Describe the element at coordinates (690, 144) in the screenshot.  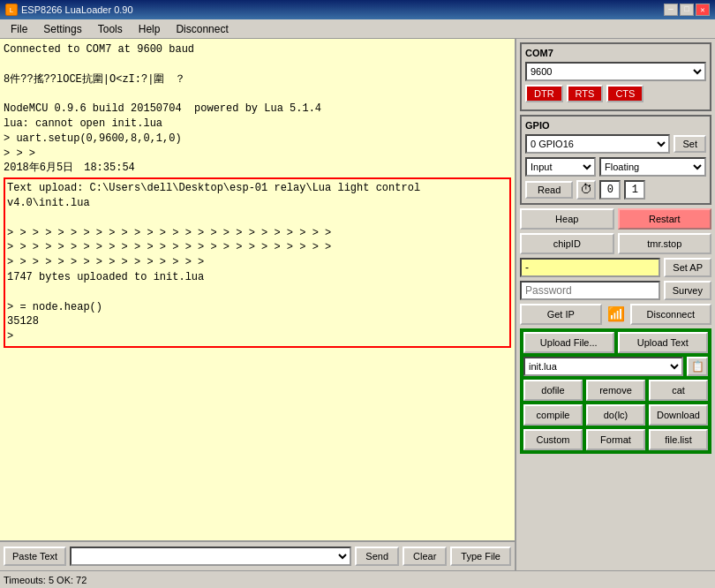
I see `gpio-set-button: Set` at that location.